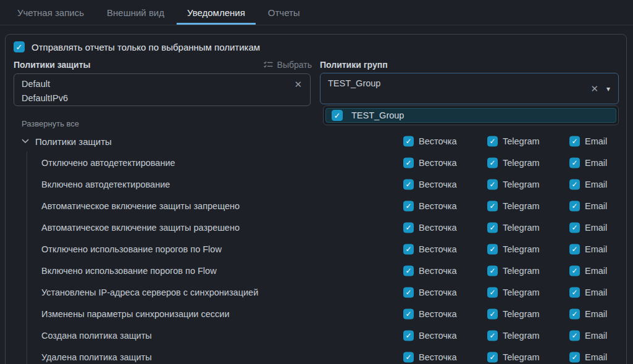 This screenshot has width=633, height=364. I want to click on tree-row-label: Включено автодетектирование, so click(106, 184).